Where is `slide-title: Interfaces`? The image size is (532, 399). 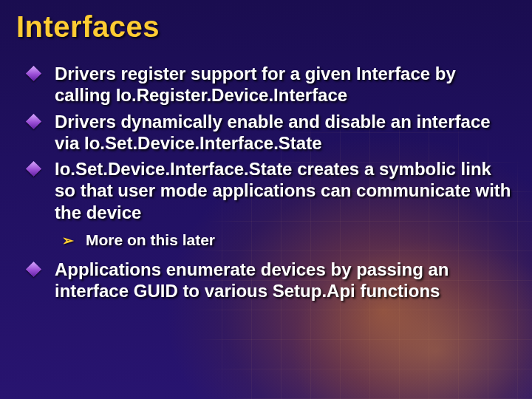 slide-title: Interfaces is located at coordinates (264, 27).